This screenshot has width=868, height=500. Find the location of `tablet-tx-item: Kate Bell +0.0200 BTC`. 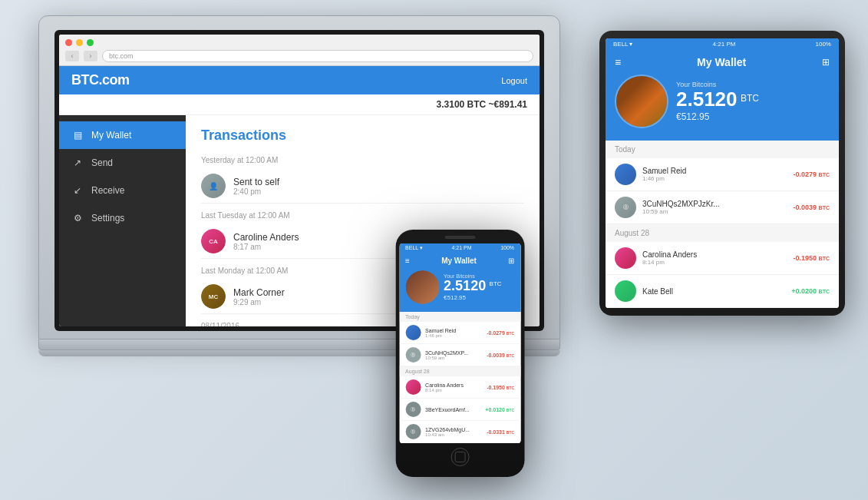

tablet-tx-item: Kate Bell +0.0200 BTC is located at coordinates (722, 292).